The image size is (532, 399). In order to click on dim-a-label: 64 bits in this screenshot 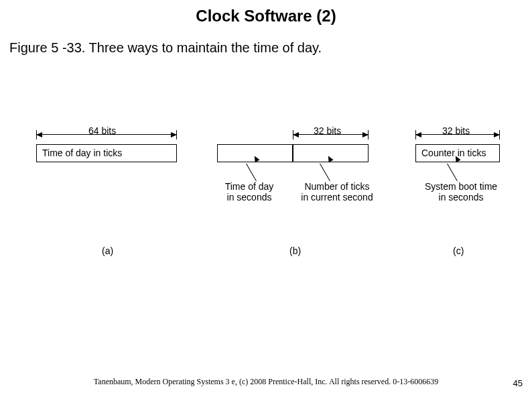, I will do `click(102, 131)`.